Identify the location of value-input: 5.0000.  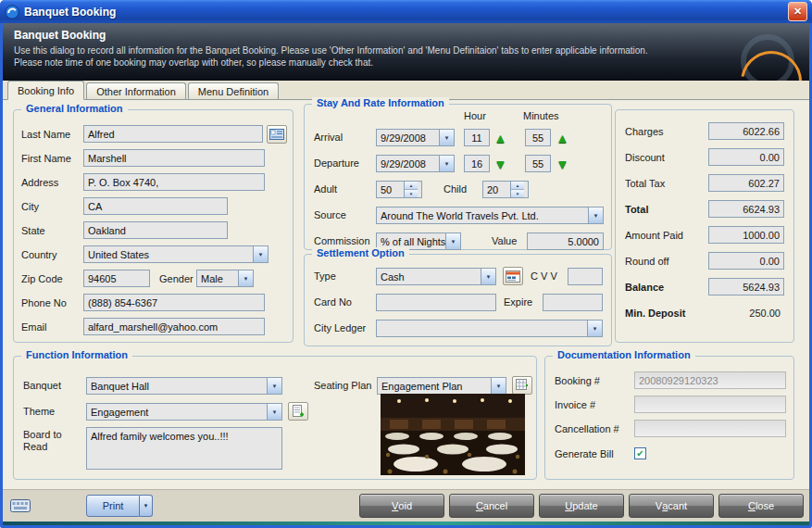
(565, 241).